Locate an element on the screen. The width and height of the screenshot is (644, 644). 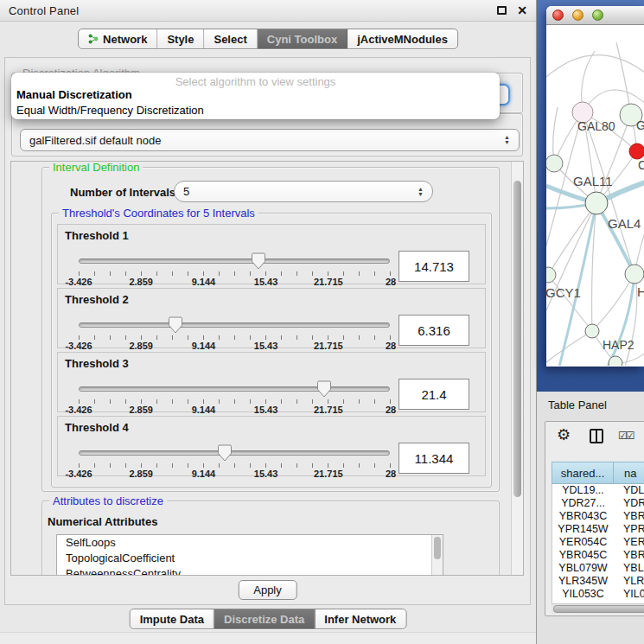
table-row: YBL079WYBL0 is located at coordinates (598, 569).